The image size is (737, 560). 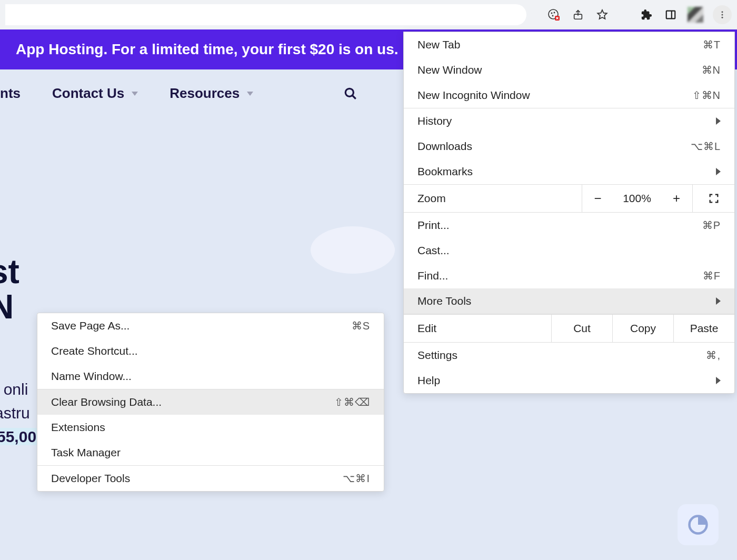 I want to click on shortcut: ⌘,, so click(x=713, y=355).